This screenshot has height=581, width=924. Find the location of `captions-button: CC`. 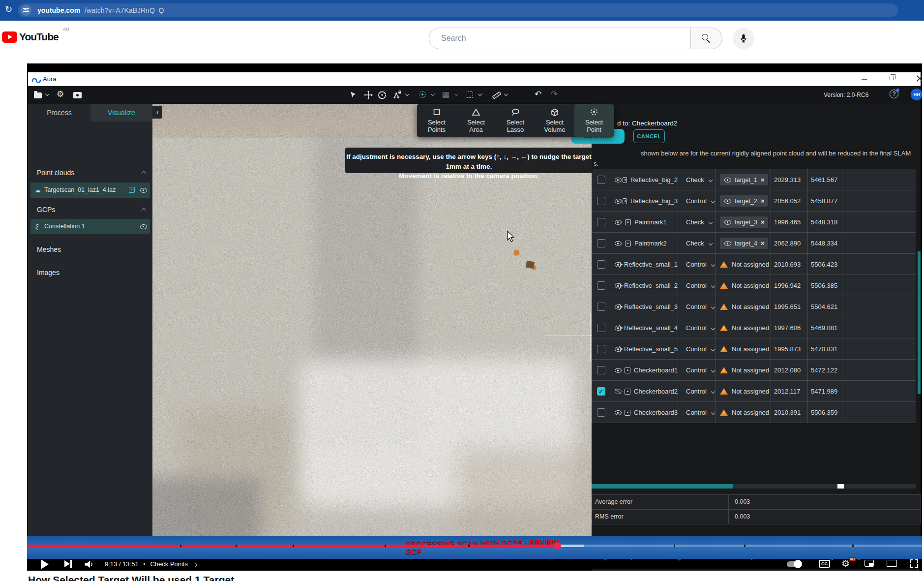

captions-button: CC is located at coordinates (824, 564).